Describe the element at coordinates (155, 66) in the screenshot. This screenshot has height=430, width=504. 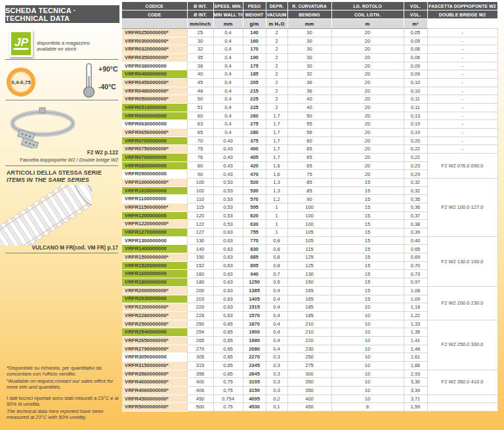
I see `code-cell: VRFR0380000000` at that location.